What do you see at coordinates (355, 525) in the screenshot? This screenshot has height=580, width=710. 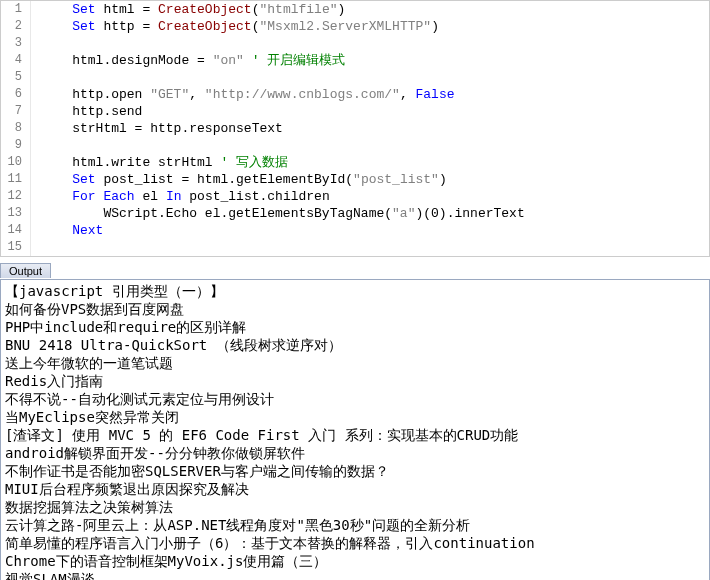 I see `output-line: 云计算之路-阿里云上：从ASP.NET线程角度对"黑色30秒"问题的全新分析` at bounding box center [355, 525].